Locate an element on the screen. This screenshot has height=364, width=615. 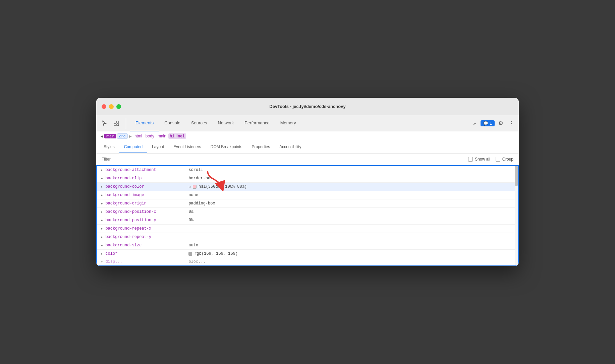
style-tab-styles: Styles is located at coordinates (109, 147).